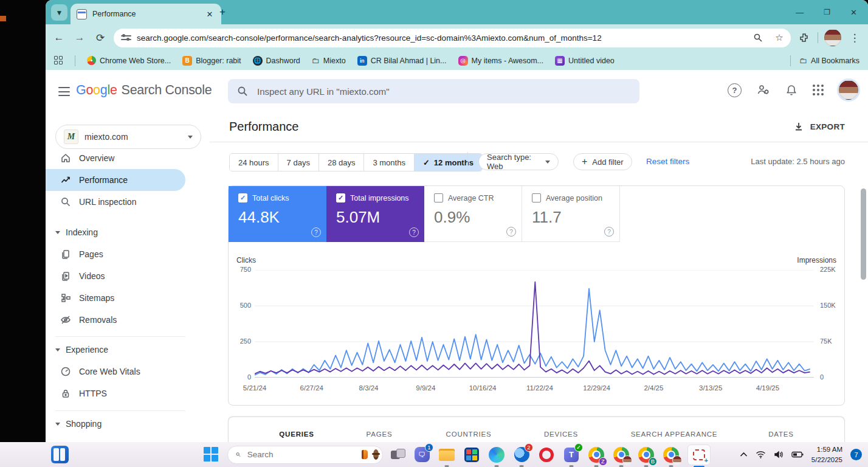 The width and height of the screenshot is (868, 467). Describe the element at coordinates (699, 455) in the screenshot. I see `snipping-tool-app-active` at that location.